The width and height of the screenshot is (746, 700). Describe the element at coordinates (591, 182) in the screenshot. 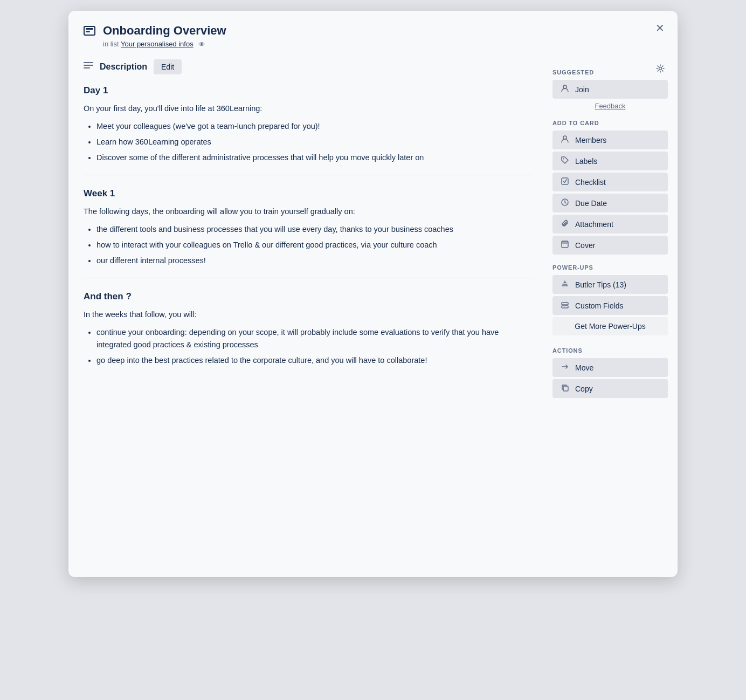

I see `checklist-label: Checklist` at that location.